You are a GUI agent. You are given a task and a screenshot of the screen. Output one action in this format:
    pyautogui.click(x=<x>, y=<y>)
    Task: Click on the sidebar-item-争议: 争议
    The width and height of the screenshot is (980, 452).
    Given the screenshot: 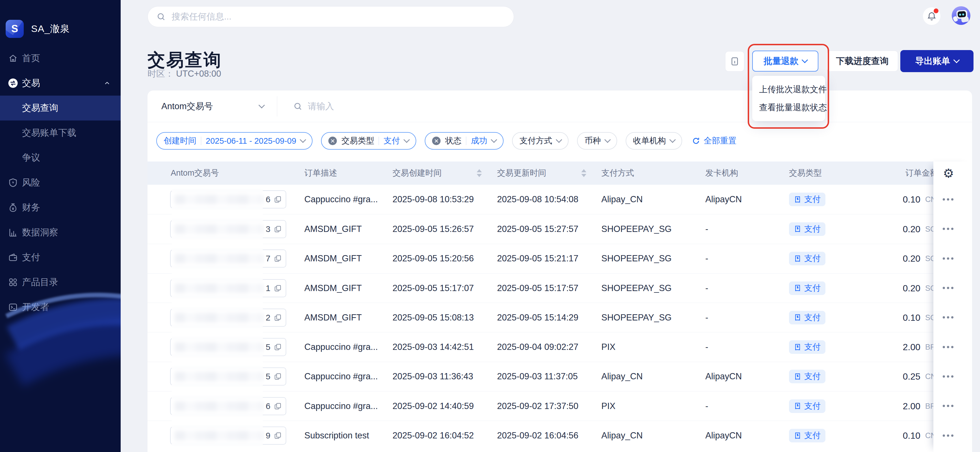 What is the action you would take?
    pyautogui.click(x=60, y=158)
    